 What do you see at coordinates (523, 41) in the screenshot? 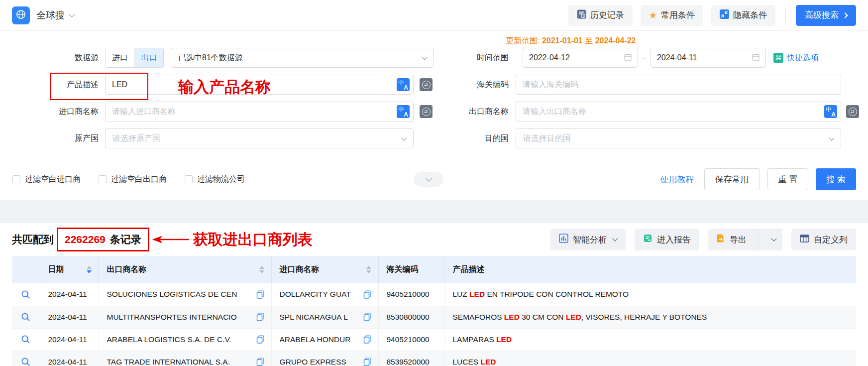
I see `update-range-label: 更新范围:` at bounding box center [523, 41].